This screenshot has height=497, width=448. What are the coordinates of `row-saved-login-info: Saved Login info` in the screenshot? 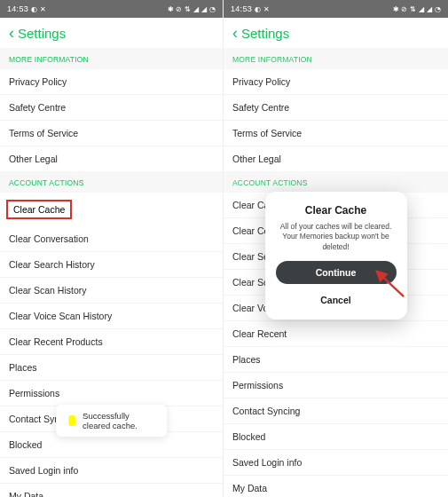 It's located at (112, 470).